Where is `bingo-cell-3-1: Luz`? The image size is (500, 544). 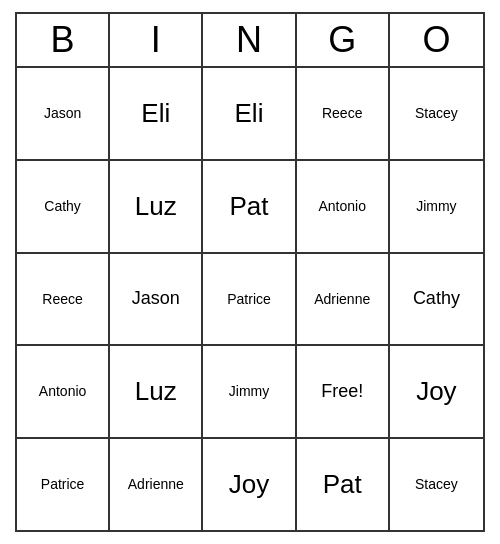
bingo-cell-3-1: Luz is located at coordinates (156, 392).